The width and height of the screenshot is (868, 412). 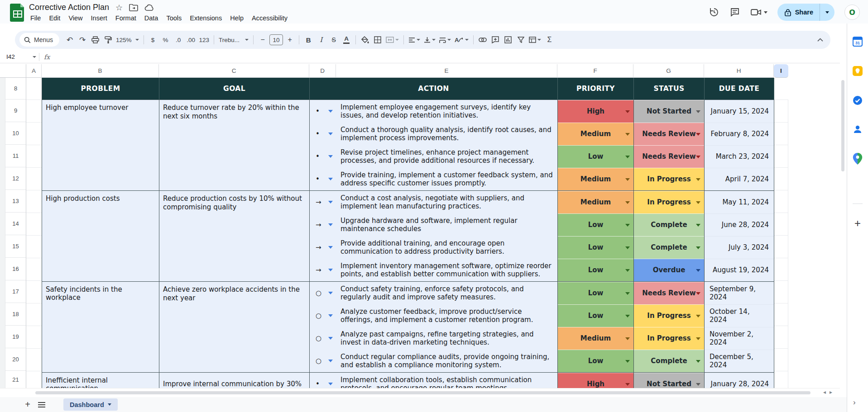 What do you see at coordinates (430, 40) in the screenshot?
I see `vertical-align-button` at bounding box center [430, 40].